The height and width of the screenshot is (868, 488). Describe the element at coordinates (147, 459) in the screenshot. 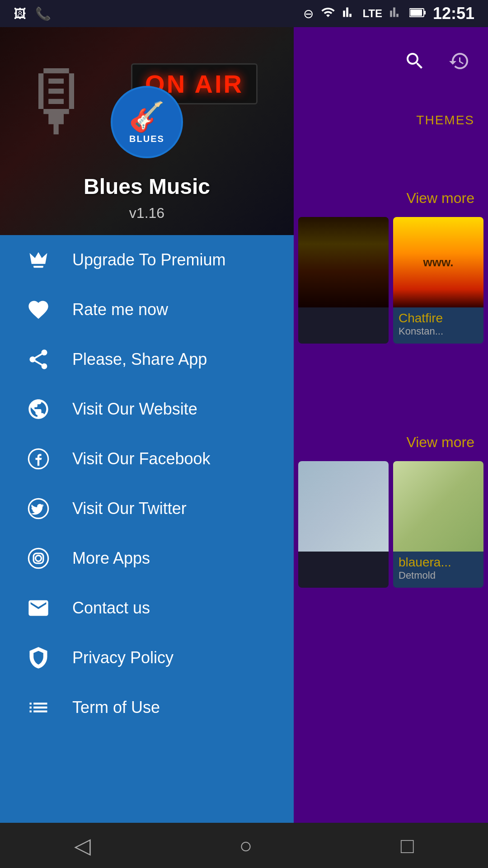

I see `menu-item-facebook: Visit Our Facebook` at that location.